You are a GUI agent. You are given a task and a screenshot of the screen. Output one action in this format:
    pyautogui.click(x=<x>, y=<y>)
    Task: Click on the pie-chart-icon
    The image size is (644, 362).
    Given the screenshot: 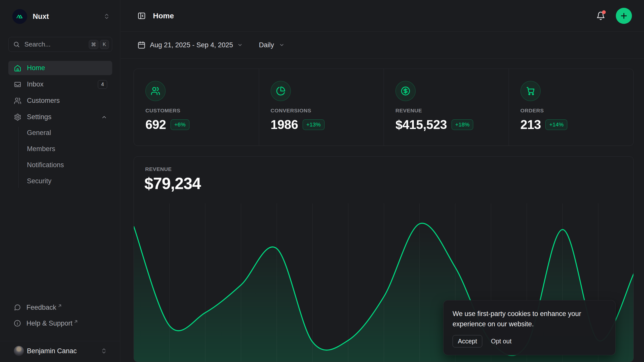 What is the action you would take?
    pyautogui.click(x=281, y=91)
    